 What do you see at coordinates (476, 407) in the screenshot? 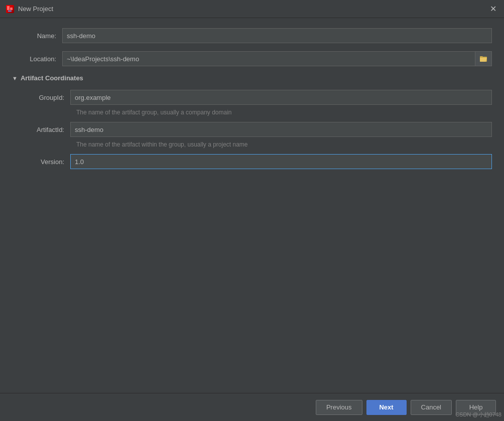
I see `help-button: Help` at bounding box center [476, 407].